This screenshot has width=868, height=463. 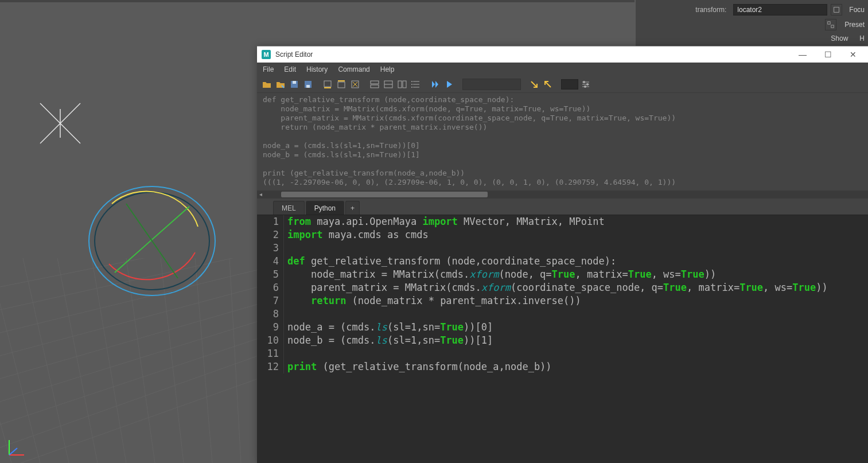 I want to click on code-line: from maya.api.OpenMaya import MVector, M…, so click(x=444, y=221).